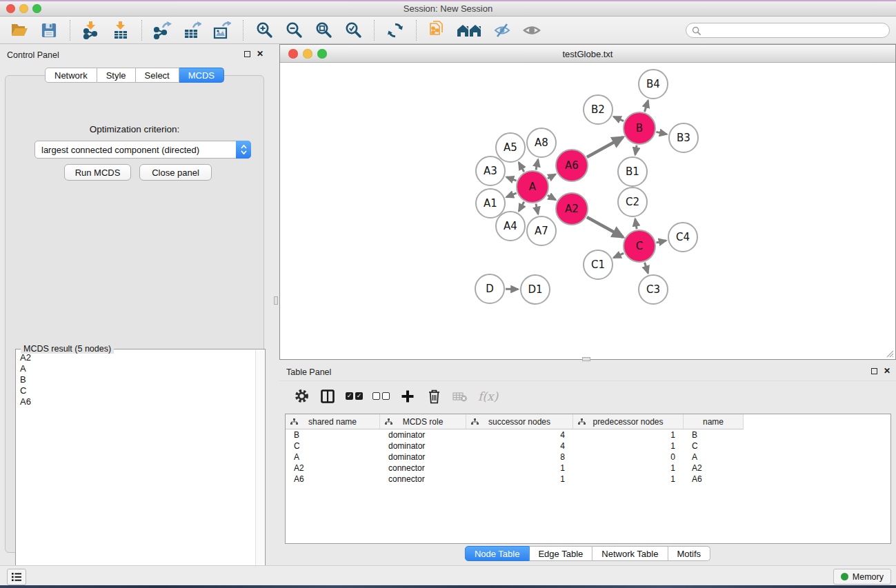 This screenshot has height=588, width=896. I want to click on column-header-shared-name: shared name, so click(332, 422).